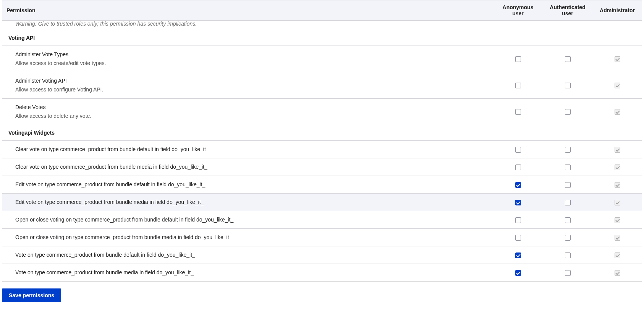 This screenshot has width=644, height=316. I want to click on permission-row: Delete VotesAllow access to delete any v…, so click(322, 112).